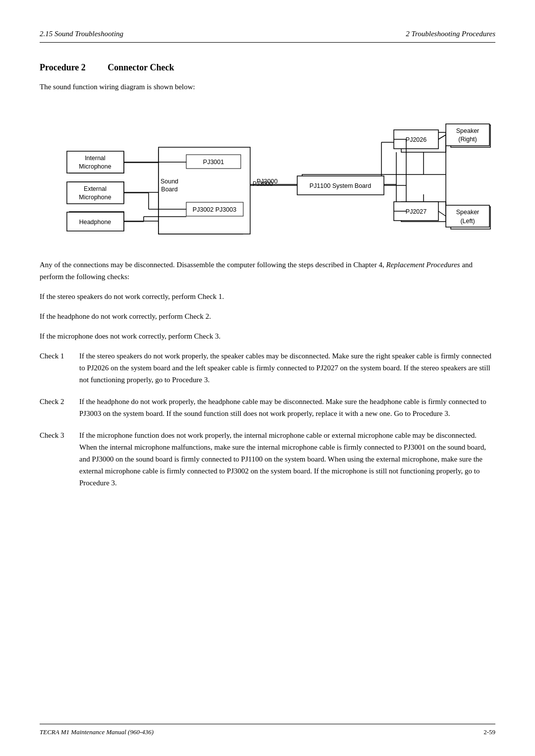  I want to click on body-paragraph-1: Any of the connections may be disconnect…, so click(268, 271).